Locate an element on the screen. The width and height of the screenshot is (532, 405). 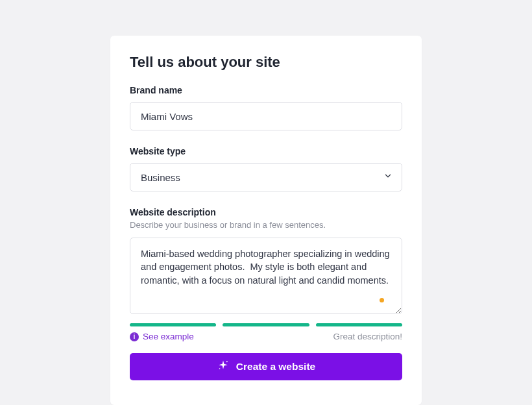
see-example-link: i See example is located at coordinates (162, 336).